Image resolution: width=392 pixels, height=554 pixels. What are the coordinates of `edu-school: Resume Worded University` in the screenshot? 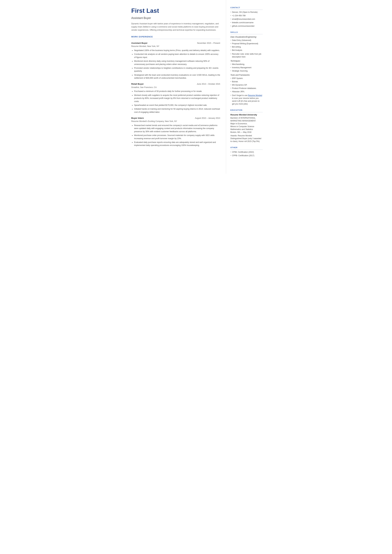 It's located at (247, 115).